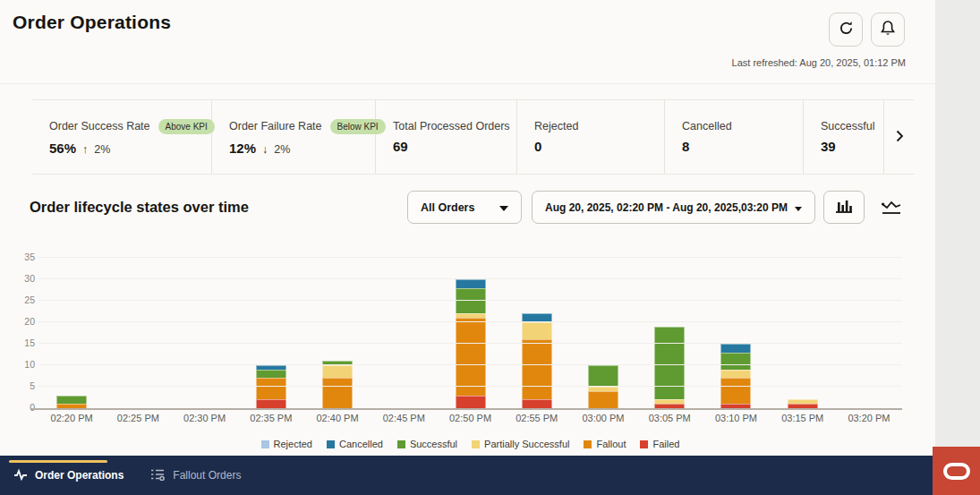  Describe the element at coordinates (265, 149) in the screenshot. I see `kpi-delta-arrow-down: ↓` at that location.